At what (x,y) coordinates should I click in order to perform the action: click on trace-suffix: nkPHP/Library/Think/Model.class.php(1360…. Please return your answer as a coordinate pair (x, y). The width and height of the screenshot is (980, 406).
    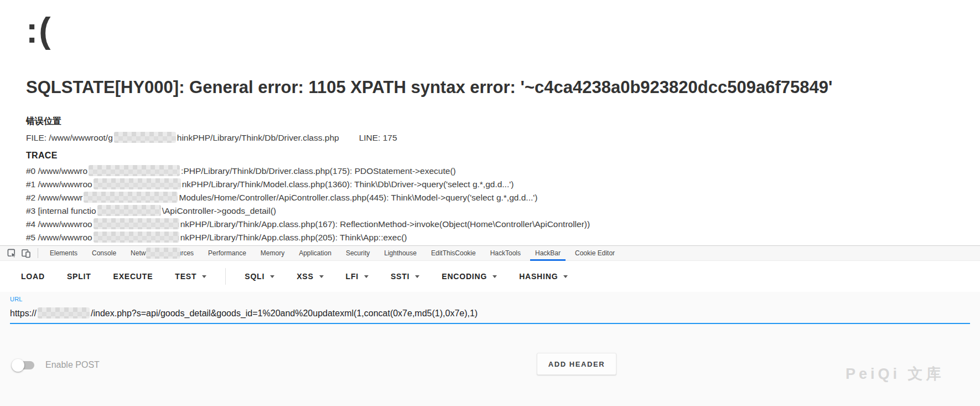
    Looking at the image, I should click on (348, 184).